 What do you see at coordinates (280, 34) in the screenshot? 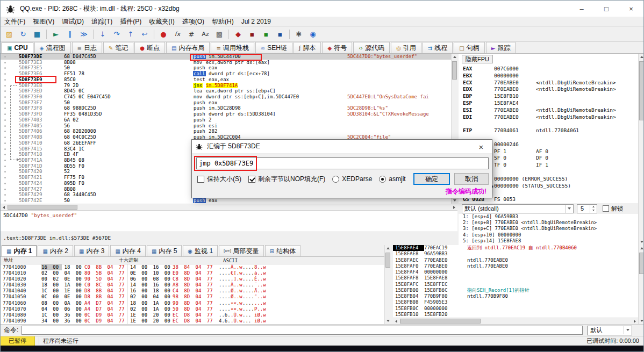
I see `module-blue-icon: ▪` at bounding box center [280, 34].